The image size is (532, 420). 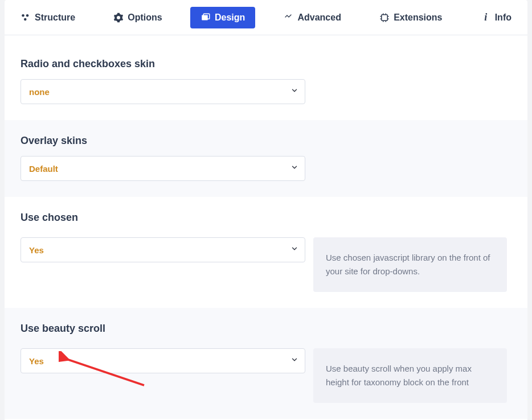 I want to click on select-radio-skin: none, so click(x=163, y=92).